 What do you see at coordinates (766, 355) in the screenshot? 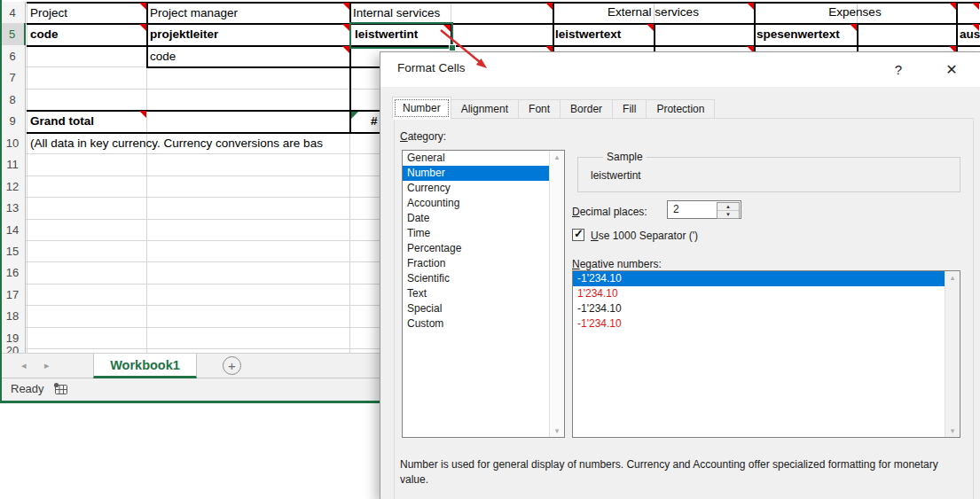
I see `negative-numbers-listbox: -1'234.101'234.10-1'234.10-1'234.10 ▴ ▾` at bounding box center [766, 355].